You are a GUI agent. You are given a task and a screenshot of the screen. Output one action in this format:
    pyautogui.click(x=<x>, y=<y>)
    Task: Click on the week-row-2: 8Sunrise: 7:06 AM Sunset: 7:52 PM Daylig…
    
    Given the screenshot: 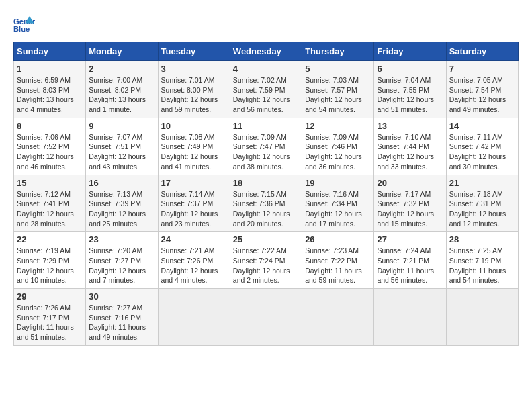 What is the action you would take?
    pyautogui.click(x=266, y=146)
    